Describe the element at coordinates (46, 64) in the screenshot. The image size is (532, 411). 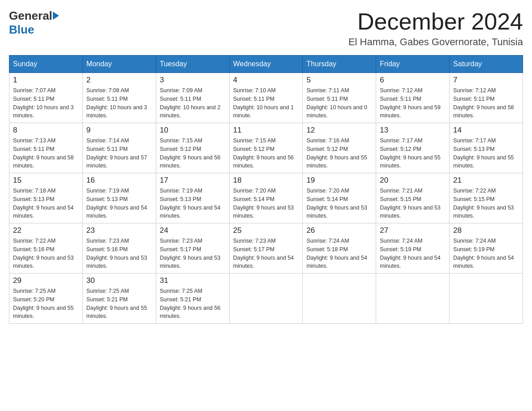
I see `header-sunday: Sunday` at that location.